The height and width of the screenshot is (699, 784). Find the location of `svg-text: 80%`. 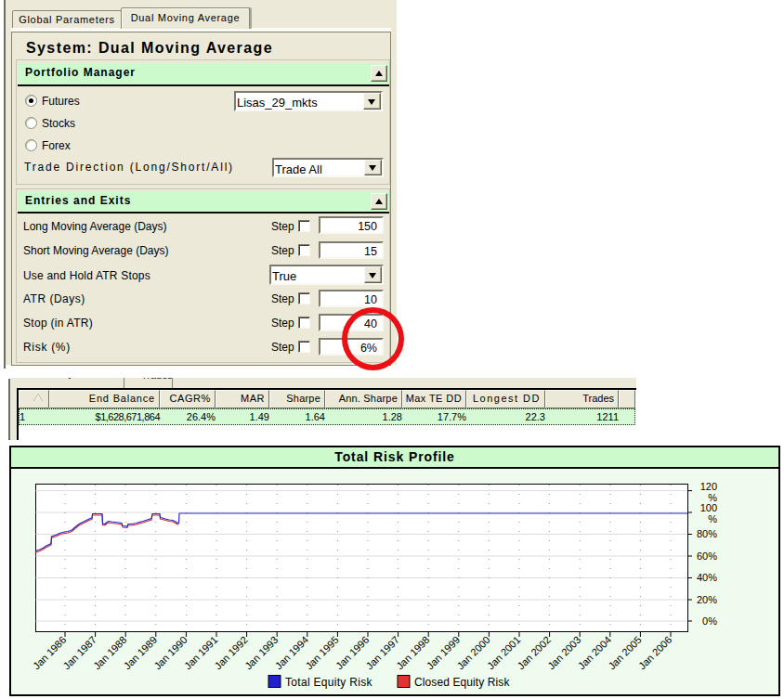

svg-text: 80% is located at coordinates (707, 534).